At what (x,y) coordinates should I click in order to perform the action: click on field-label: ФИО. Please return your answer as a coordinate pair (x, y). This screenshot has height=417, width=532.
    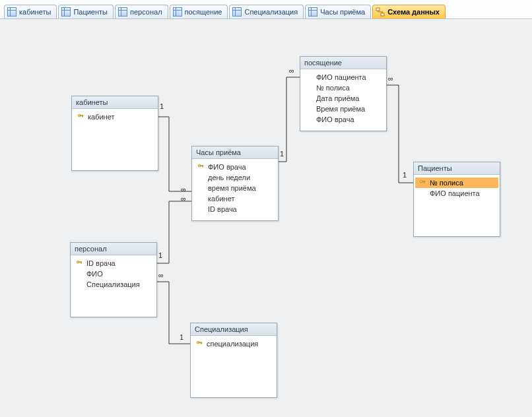
    Looking at the image, I should click on (119, 274).